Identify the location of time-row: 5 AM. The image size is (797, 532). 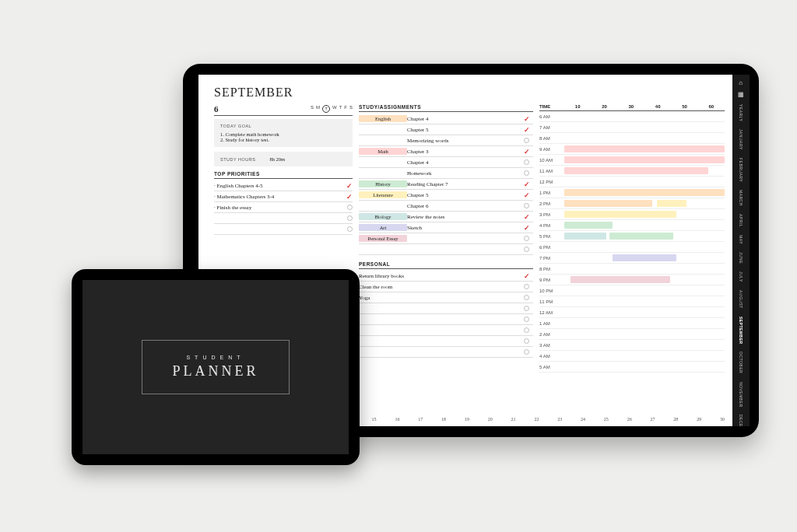
(632, 367).